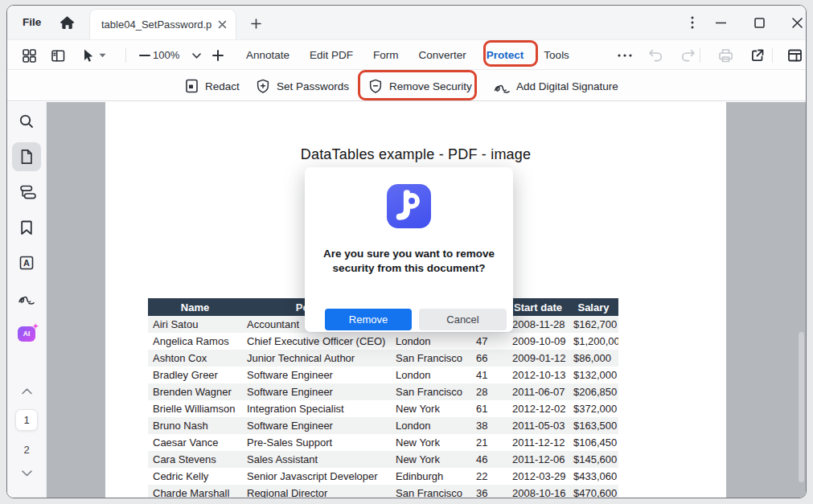  I want to click on table-row: Brielle WilliamsonIntegration Specialist…, so click(383, 408).